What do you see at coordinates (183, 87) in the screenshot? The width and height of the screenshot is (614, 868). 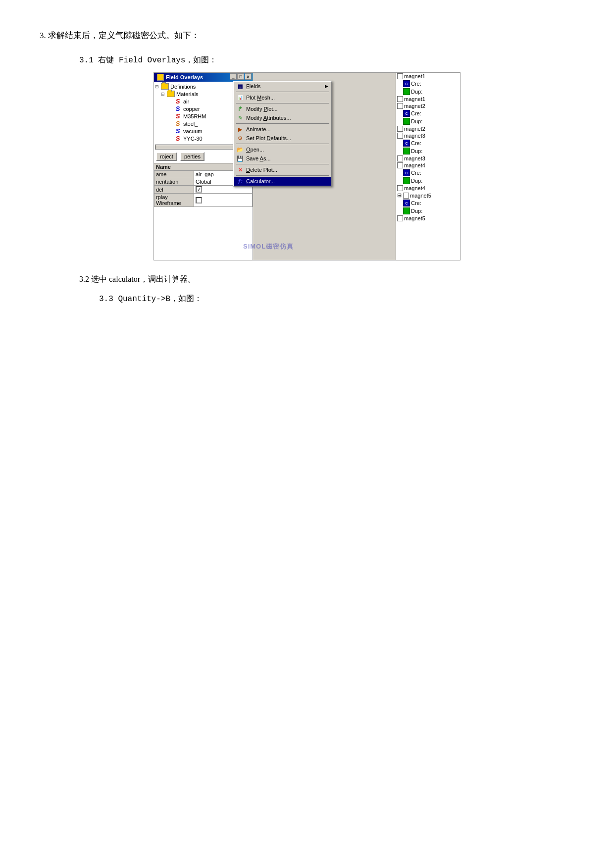 I see `definitions-label: Definitions` at bounding box center [183, 87].